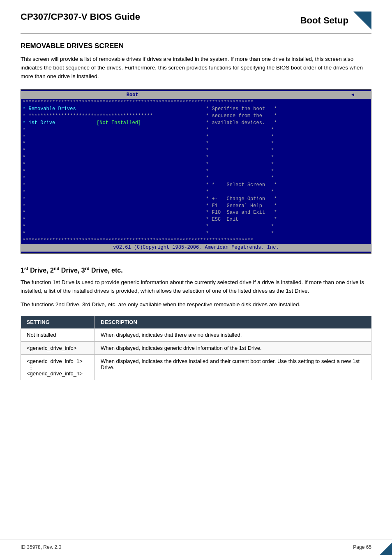 This screenshot has width=392, height=555. Describe the element at coordinates (286, 116) in the screenshot. I see `bios-row2-right: * sequence from the *` at that location.